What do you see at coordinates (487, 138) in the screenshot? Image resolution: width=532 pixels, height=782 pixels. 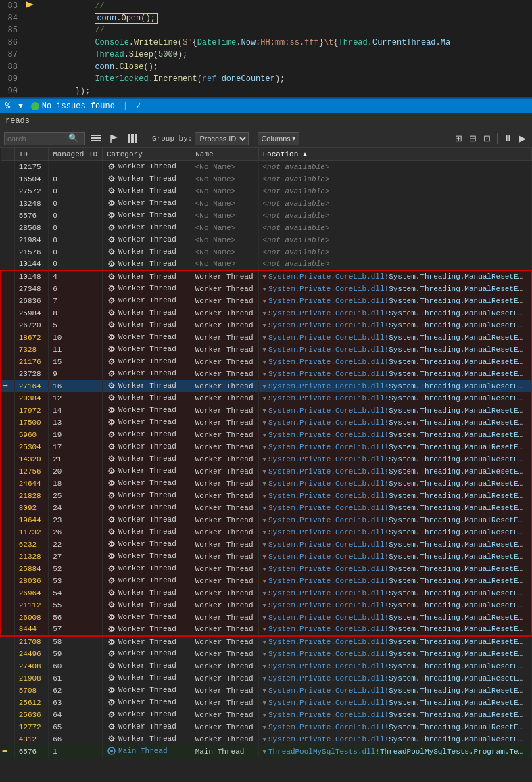 I see `shrink-button: ⊡` at bounding box center [487, 138].